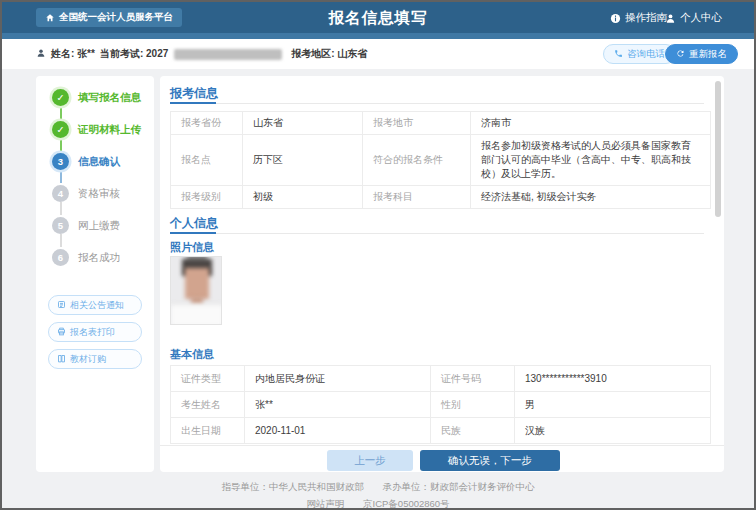 The height and width of the screenshot is (510, 756). What do you see at coordinates (99, 194) in the screenshot?
I see `step-label: 资格审核` at bounding box center [99, 194].